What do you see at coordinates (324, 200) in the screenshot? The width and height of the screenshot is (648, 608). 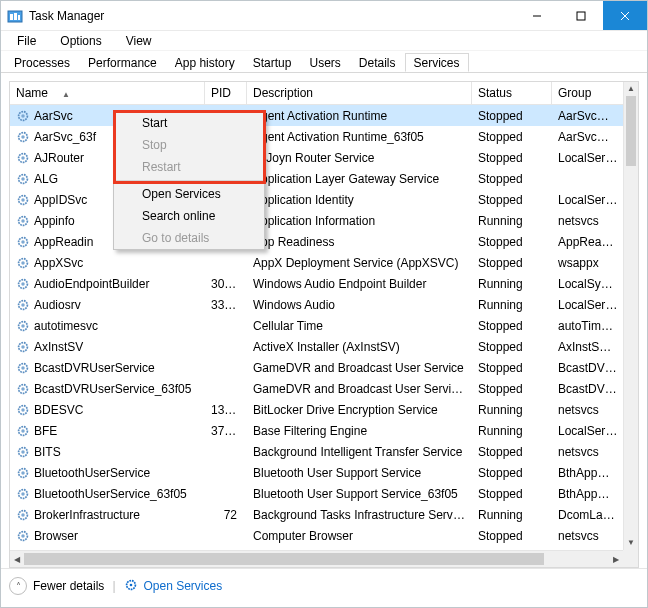 I see `table-row: AppIDSvcApplication IdentityStoppedLocal…` at bounding box center [324, 200].